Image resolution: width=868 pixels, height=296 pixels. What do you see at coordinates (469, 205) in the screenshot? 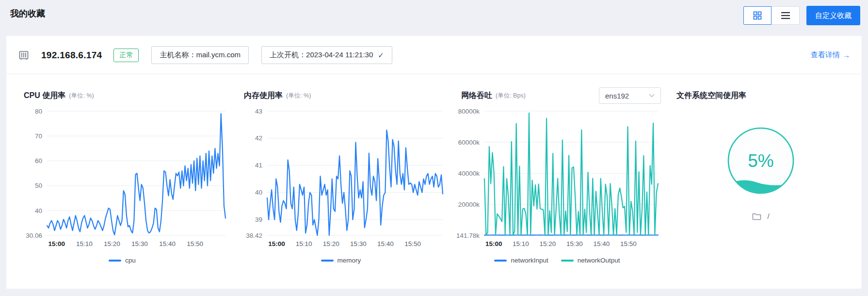
I see `y-axis-tick: 20000k` at bounding box center [469, 205].